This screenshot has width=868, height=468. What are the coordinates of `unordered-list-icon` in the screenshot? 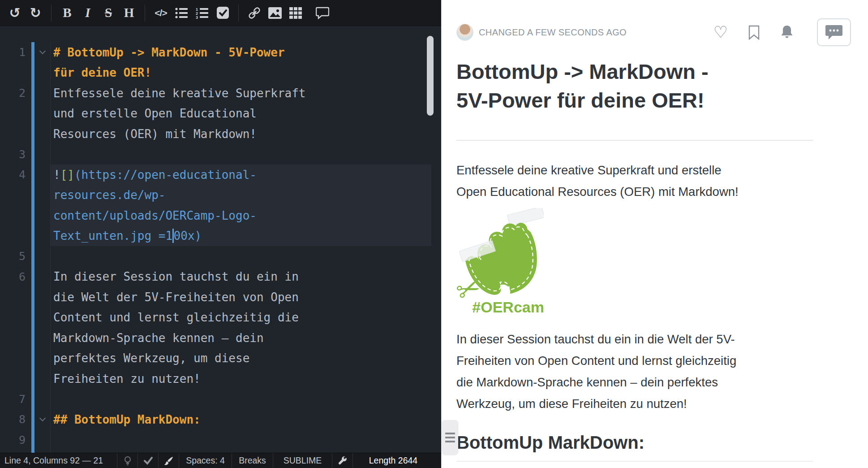 It's located at (181, 13).